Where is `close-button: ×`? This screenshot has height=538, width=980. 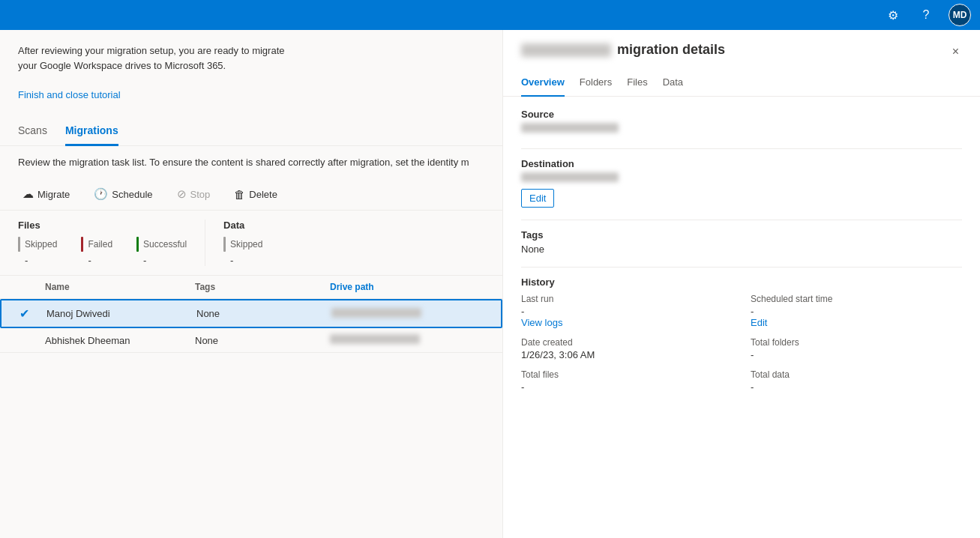
close-button: × is located at coordinates (955, 52).